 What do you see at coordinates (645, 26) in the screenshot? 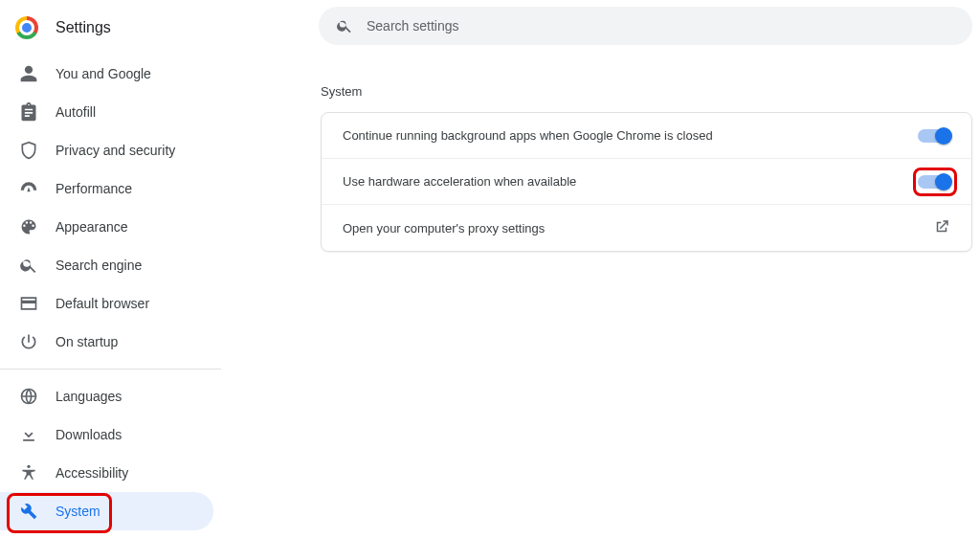
I see `search-box` at bounding box center [645, 26].